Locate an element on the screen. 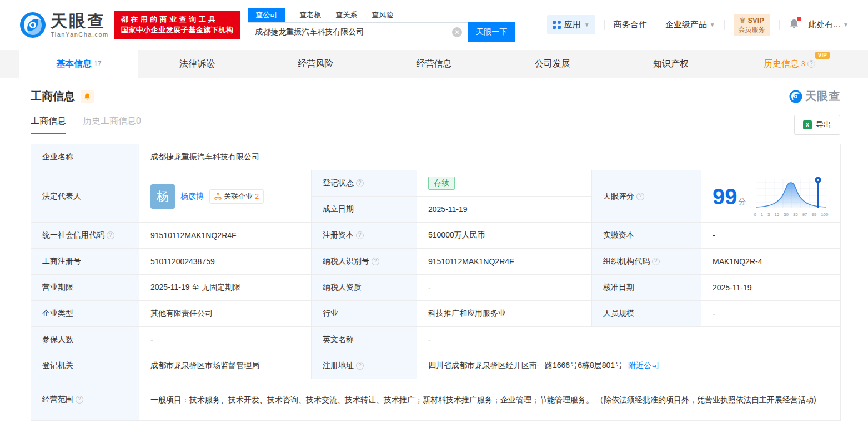 The height and width of the screenshot is (423, 868). taxpayer-id-value: 91510112MAK1NQ2R4F is located at coordinates (504, 262).